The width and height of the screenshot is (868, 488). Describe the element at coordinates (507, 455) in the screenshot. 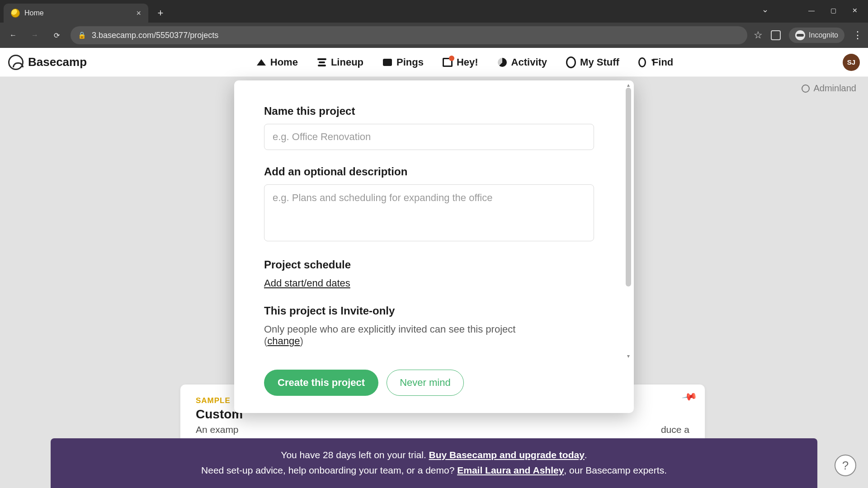

I see `trial-upgrade-link: Buy Basecamp and upgrade today` at that location.